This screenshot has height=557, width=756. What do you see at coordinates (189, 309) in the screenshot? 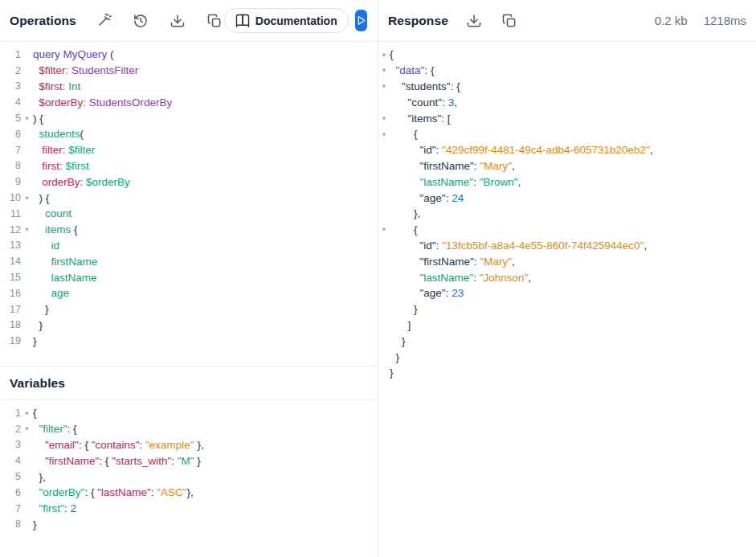
I see `code-line: 17 }` at bounding box center [189, 309].